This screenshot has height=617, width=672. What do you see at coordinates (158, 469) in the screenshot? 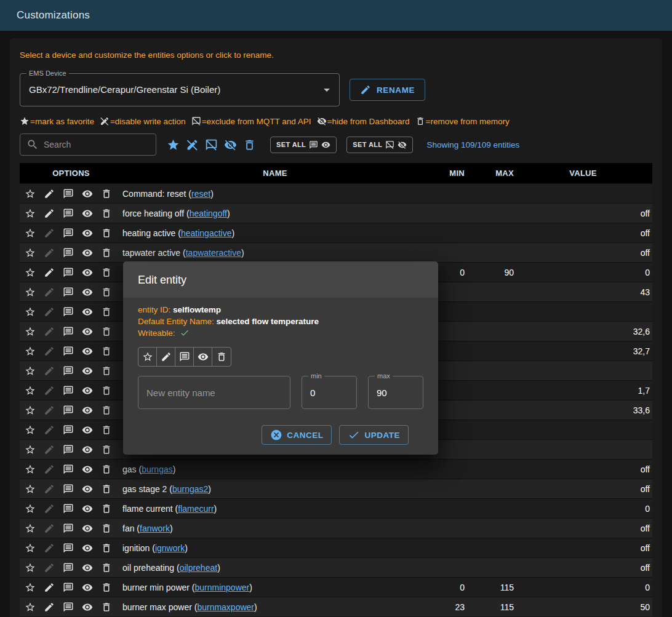
I see `entity-shortname-link: burngas` at bounding box center [158, 469].